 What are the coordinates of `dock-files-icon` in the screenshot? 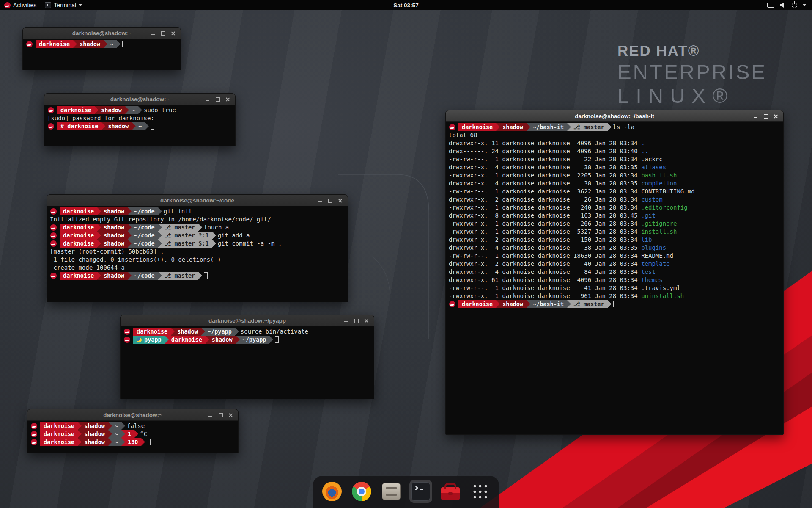 It's located at (391, 491).